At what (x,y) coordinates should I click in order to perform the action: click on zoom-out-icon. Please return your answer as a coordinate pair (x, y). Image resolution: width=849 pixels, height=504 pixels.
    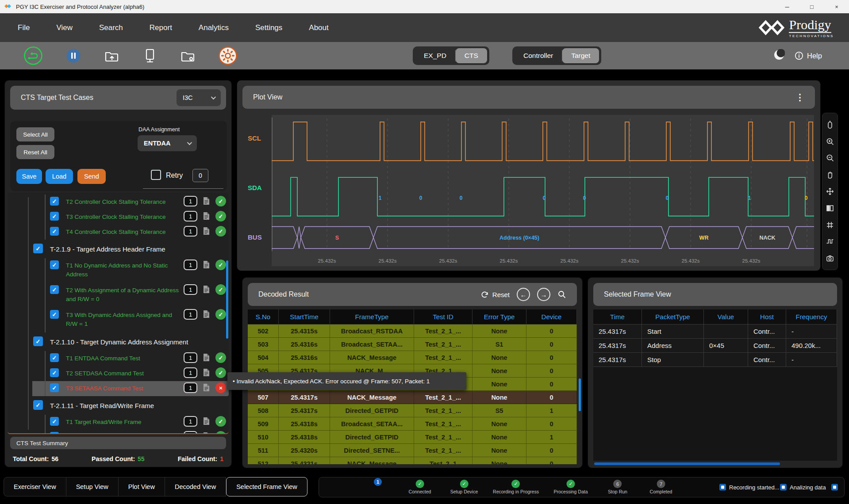
    Looking at the image, I should click on (830, 158).